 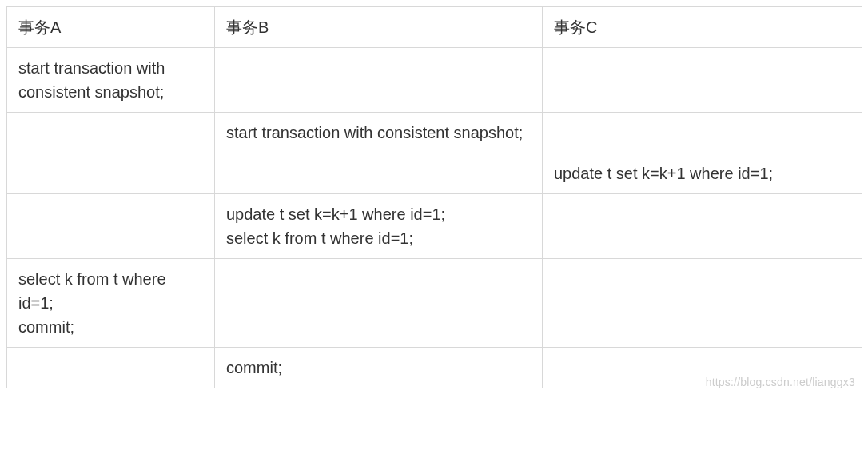 I want to click on cell-b: commit;, so click(x=379, y=368).